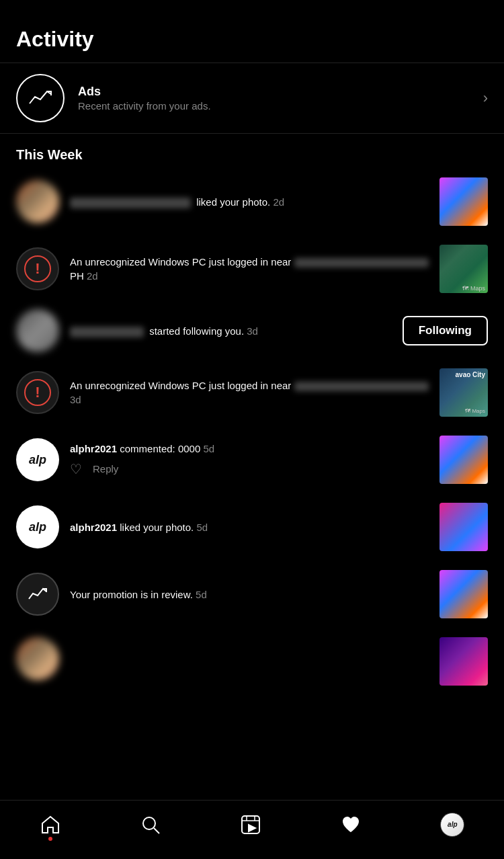 This screenshot has height=859, width=504. What do you see at coordinates (50, 825) in the screenshot?
I see `nav-home` at bounding box center [50, 825].